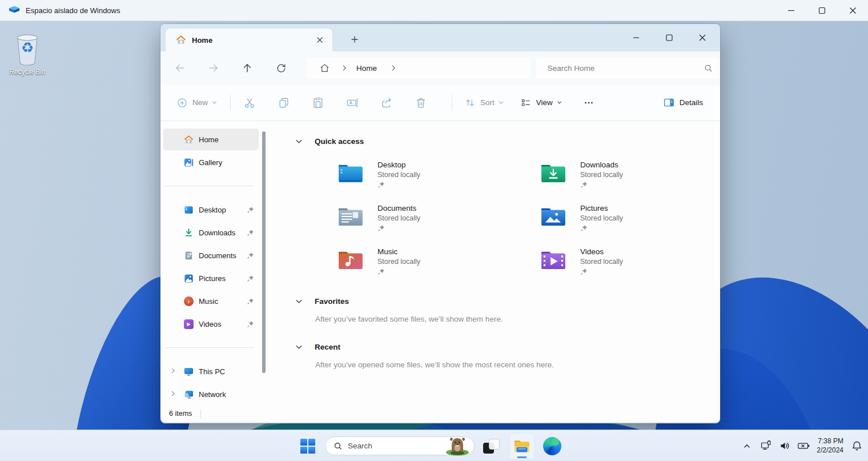 This screenshot has height=461, width=868. Describe the element at coordinates (439, 221) in the screenshot. I see `tile-documents: Documents Stored locally` at that location.